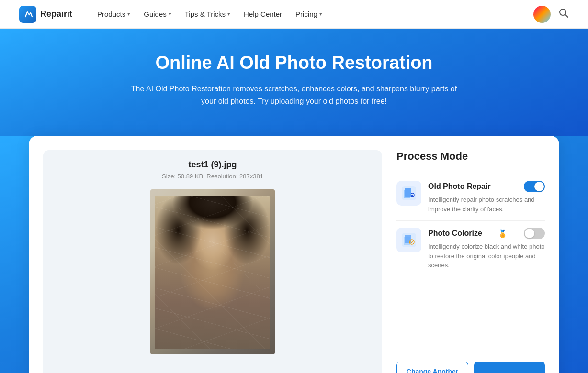 This screenshot has height=373, width=588. What do you see at coordinates (534, 233) in the screenshot?
I see `colorize-mode-toggle` at bounding box center [534, 233].